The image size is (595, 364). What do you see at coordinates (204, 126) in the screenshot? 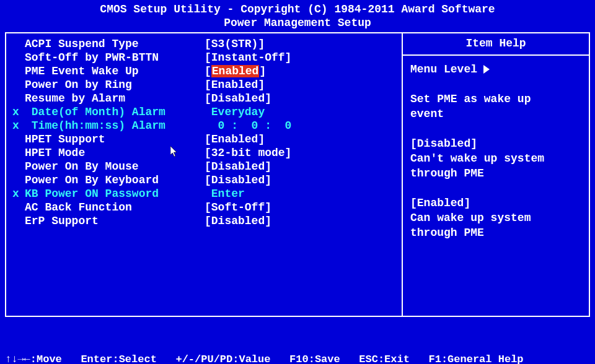
I see `setting-row: x Time(hh:mm:ss) Alarm 0 : 0 : 0` at bounding box center [204, 126].